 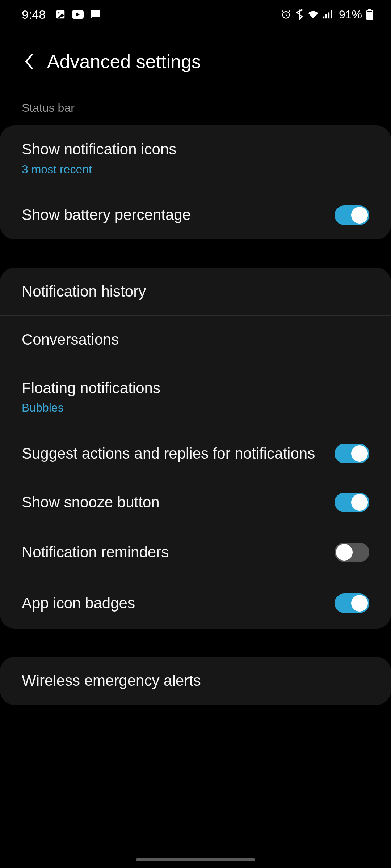 I want to click on status-bar: 9:48 91%, so click(x=196, y=14).